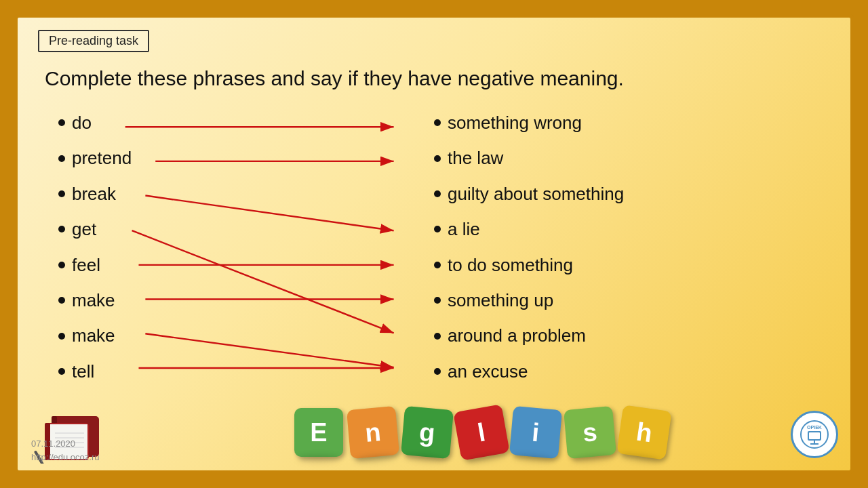 Image resolution: width=868 pixels, height=488 pixels. What do you see at coordinates (65, 458) in the screenshot?
I see `url-text: http://edu.ocoz.ru` at bounding box center [65, 458].